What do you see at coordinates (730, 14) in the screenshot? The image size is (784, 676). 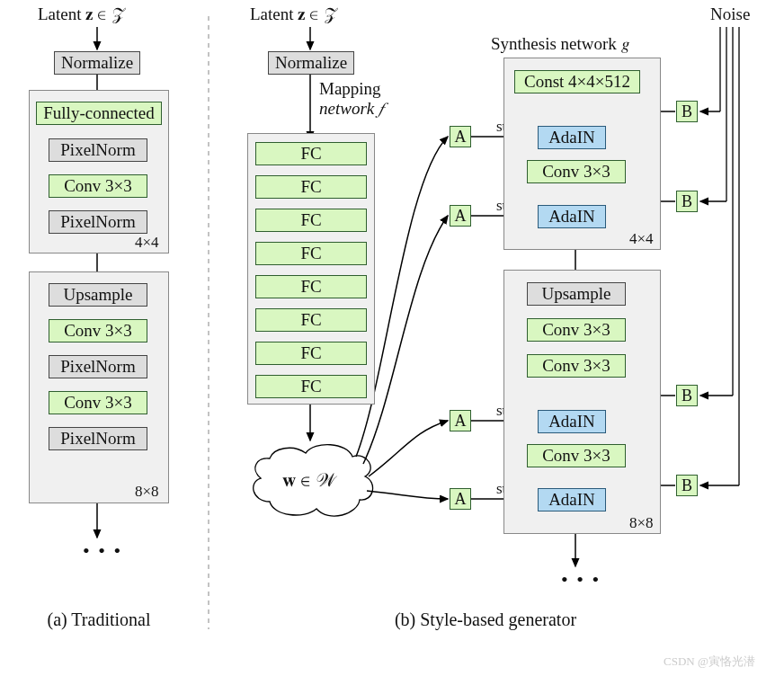 I see `noise-label: Noise` at bounding box center [730, 14].